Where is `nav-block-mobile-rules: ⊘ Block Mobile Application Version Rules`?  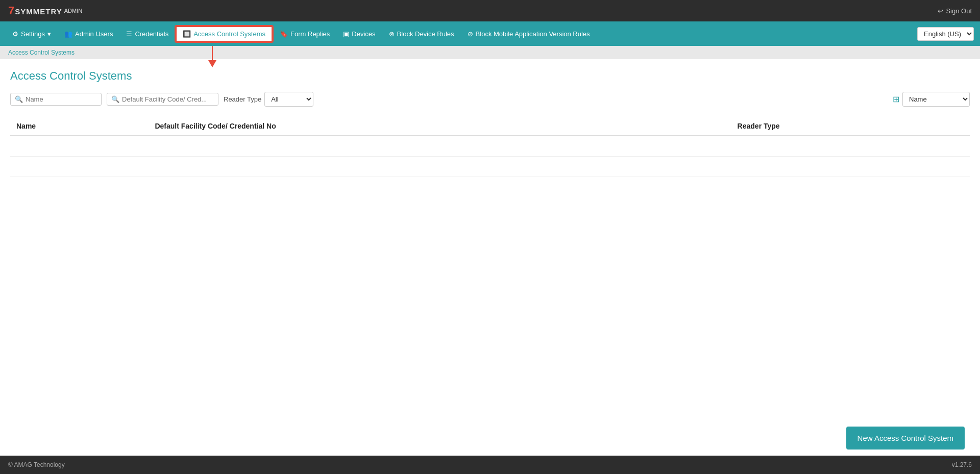
nav-block-mobile-rules: ⊘ Block Mobile Application Version Rules is located at coordinates (529, 34).